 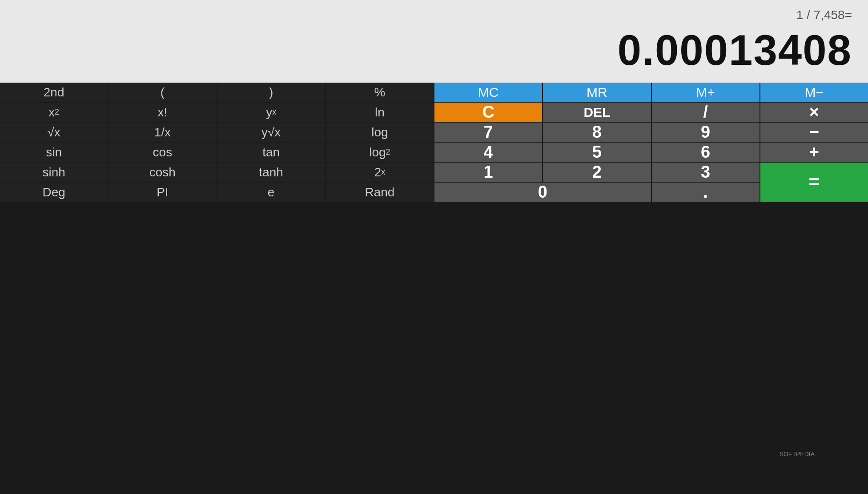 I want to click on btn-ln: ln, so click(x=380, y=112).